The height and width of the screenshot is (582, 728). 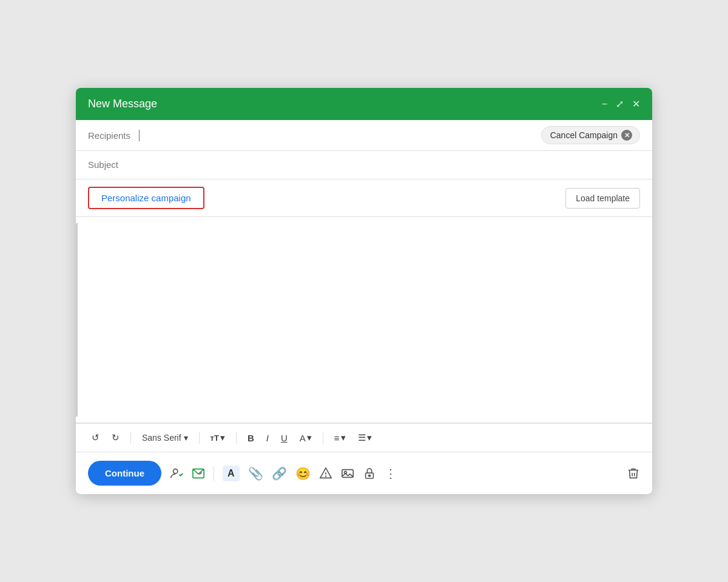 What do you see at coordinates (348, 473) in the screenshot?
I see `image-action-icon` at bounding box center [348, 473].